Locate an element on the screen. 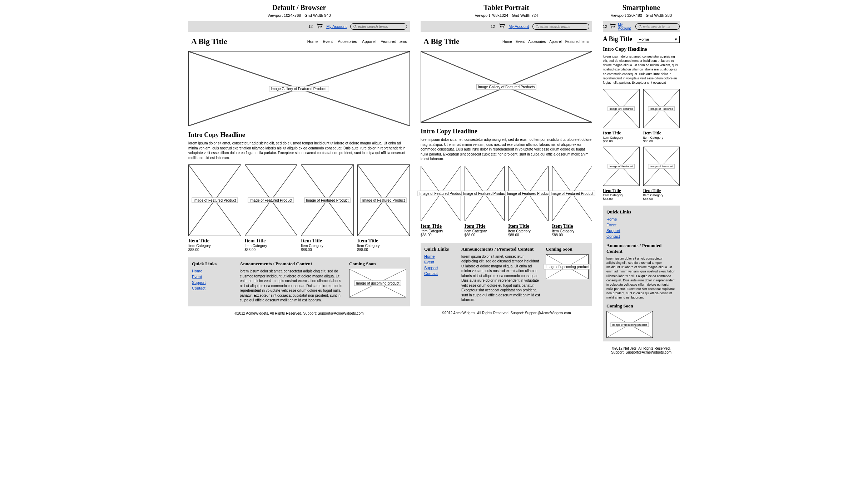  page-title: A Big Title is located at coordinates (442, 41).